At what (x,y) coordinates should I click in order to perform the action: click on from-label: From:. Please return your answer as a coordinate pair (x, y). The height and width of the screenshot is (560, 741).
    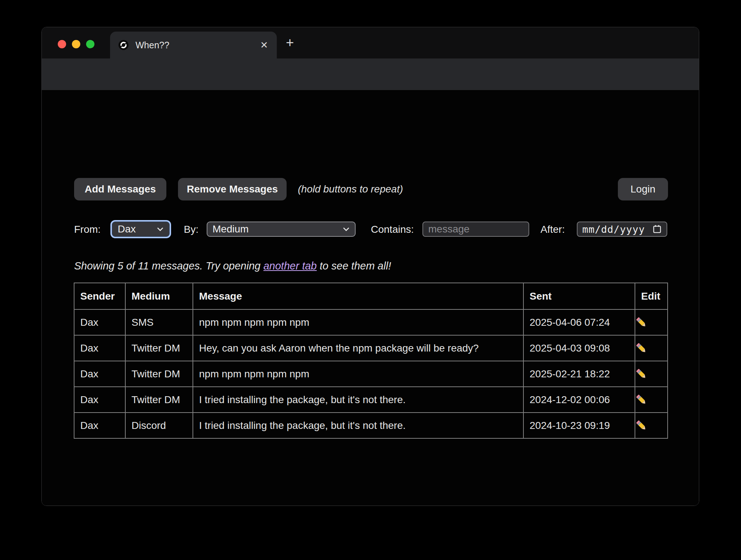
    Looking at the image, I should click on (87, 230).